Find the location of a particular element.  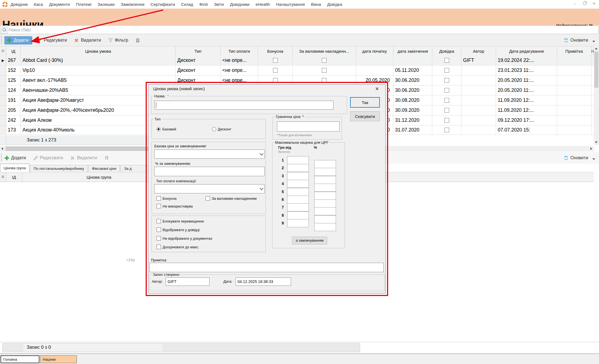

menu-item-9: Звіти is located at coordinates (219, 4).